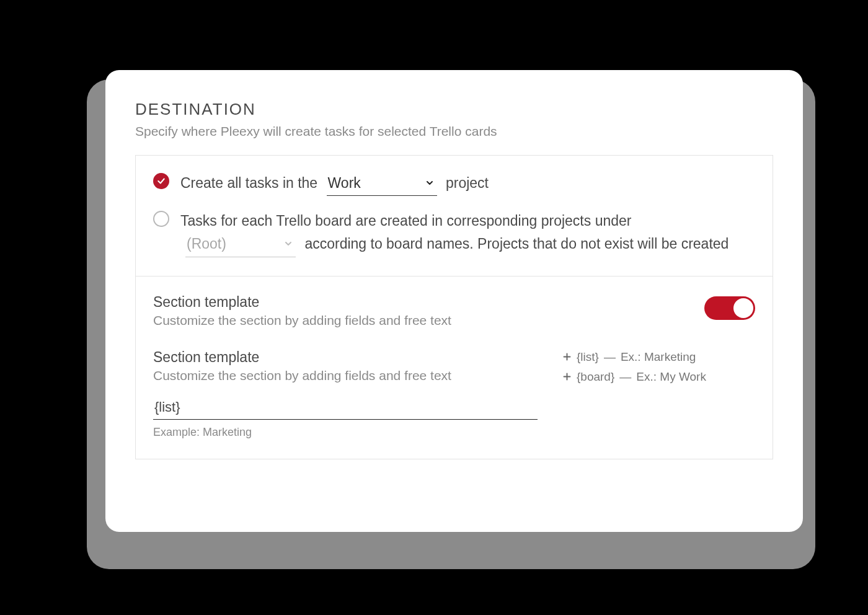 The image size is (868, 615). What do you see at coordinates (454, 109) in the screenshot?
I see `section-title: DESTINATION` at bounding box center [454, 109].